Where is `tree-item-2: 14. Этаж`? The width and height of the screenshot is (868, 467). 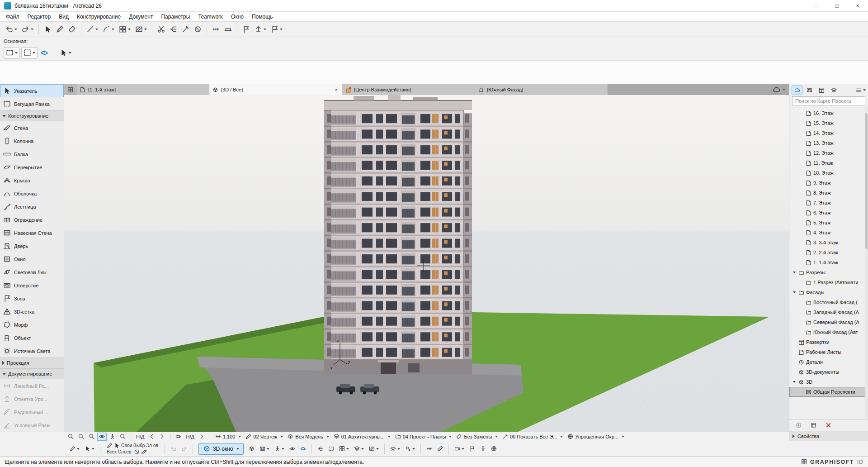
tree-item-2: 14. Этаж is located at coordinates (829, 133).